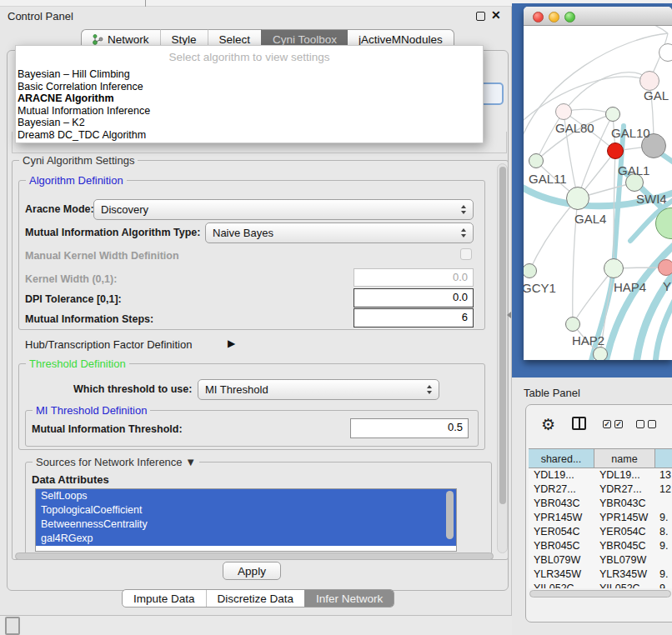  I want to click on window-close-icon, so click(539, 17).